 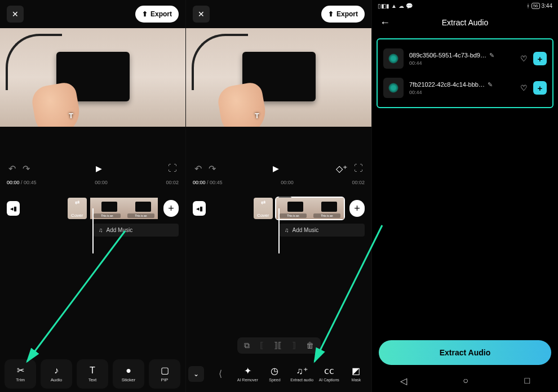 What do you see at coordinates (329, 374) in the screenshot?
I see `ai-captions-tool: ᴄᴄAI Captions` at bounding box center [329, 374].